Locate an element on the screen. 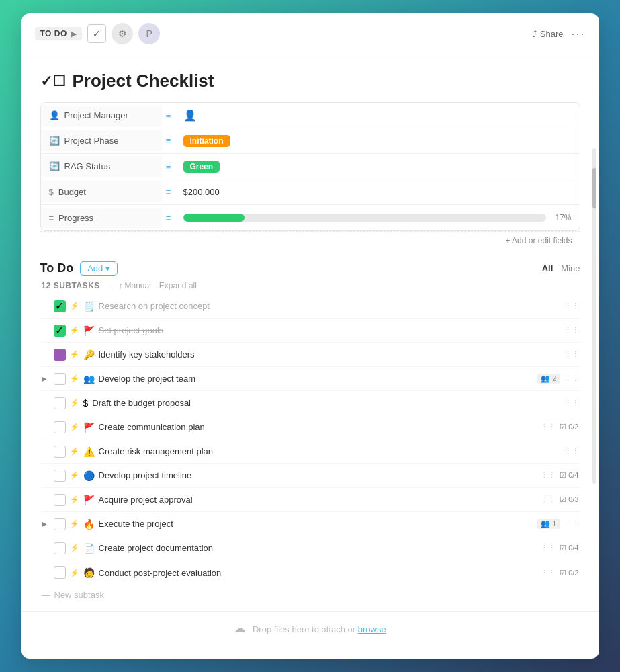  task-emoji: 🔑 is located at coordinates (89, 355).